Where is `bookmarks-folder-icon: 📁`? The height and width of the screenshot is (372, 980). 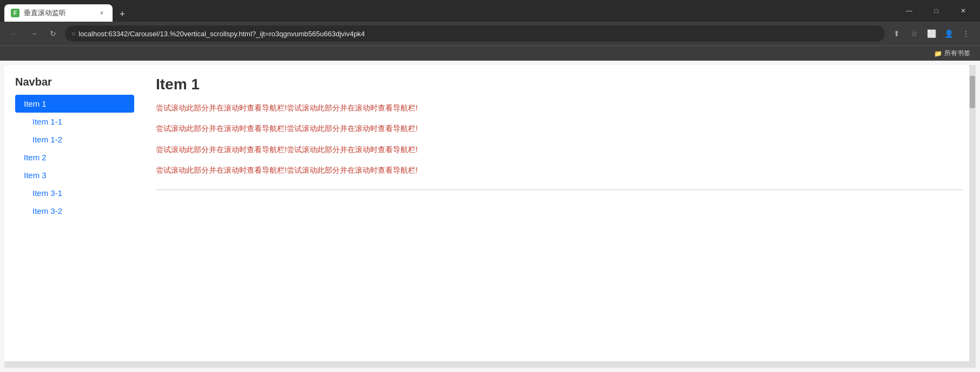 bookmarks-folder-icon: 📁 is located at coordinates (938, 54).